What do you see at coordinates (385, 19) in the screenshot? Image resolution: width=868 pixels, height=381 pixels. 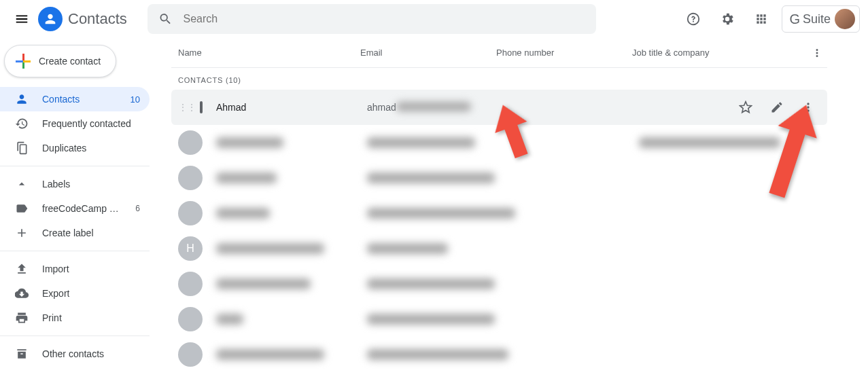 I see `search-input` at bounding box center [385, 19].